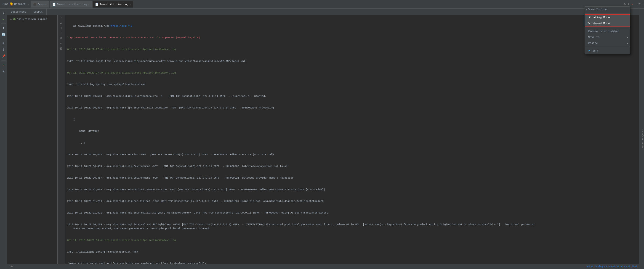 The image size is (644, 269). What do you see at coordinates (32, 19) in the screenshot?
I see `deployment-item: ▶ analytics:war explod` at bounding box center [32, 19].